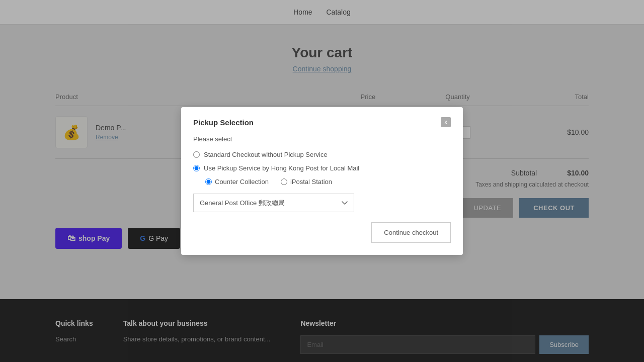 This screenshot has width=644, height=362. I want to click on ipostal-radio, so click(284, 182).